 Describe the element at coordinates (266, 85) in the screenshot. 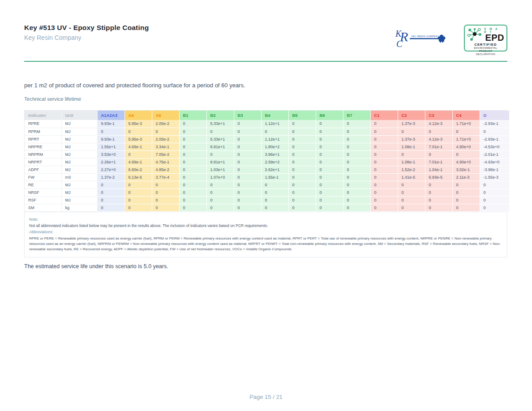

I see `functional-unit-text: per 1 m2 of product of covered and prote…` at that location.